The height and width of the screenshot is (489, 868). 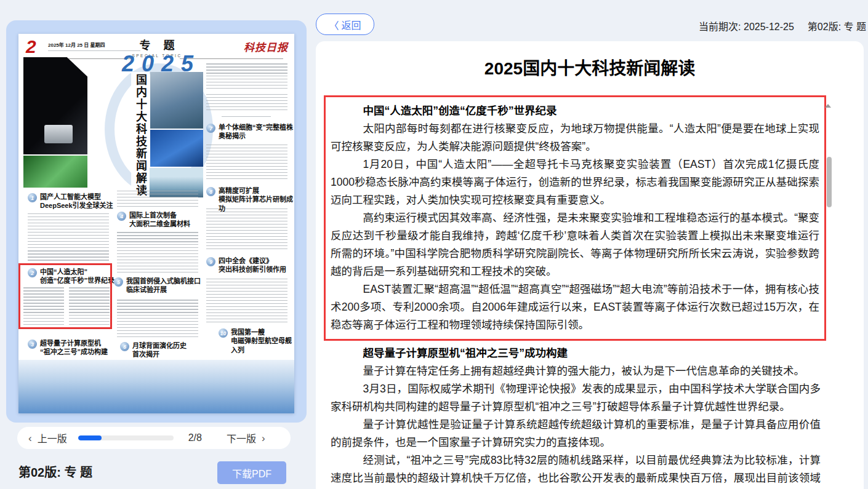 I want to click on issue-info: 当前期次: 2025-12-25 第02版: 专 题, so click(x=782, y=26).